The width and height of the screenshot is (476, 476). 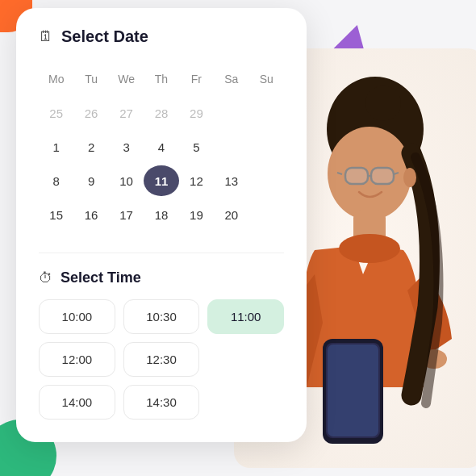 What do you see at coordinates (90, 79) in the screenshot?
I see `weekday-tu: Tu` at bounding box center [90, 79].